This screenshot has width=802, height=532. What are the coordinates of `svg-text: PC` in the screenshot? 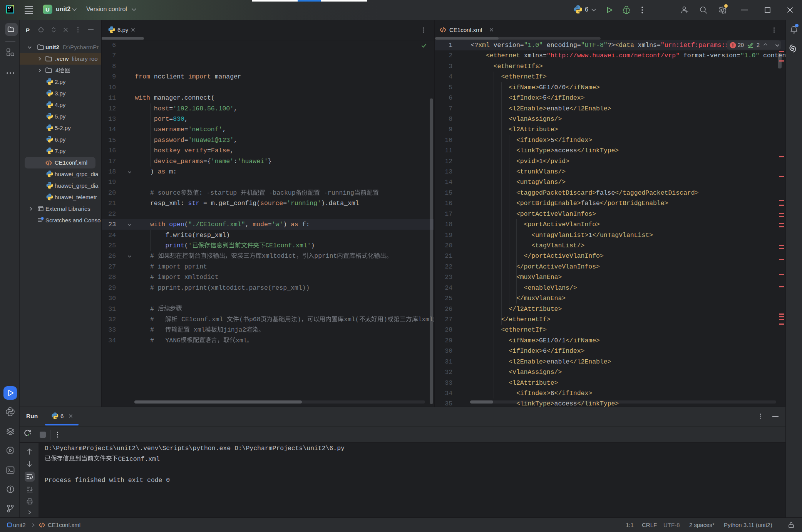 It's located at (9, 8).